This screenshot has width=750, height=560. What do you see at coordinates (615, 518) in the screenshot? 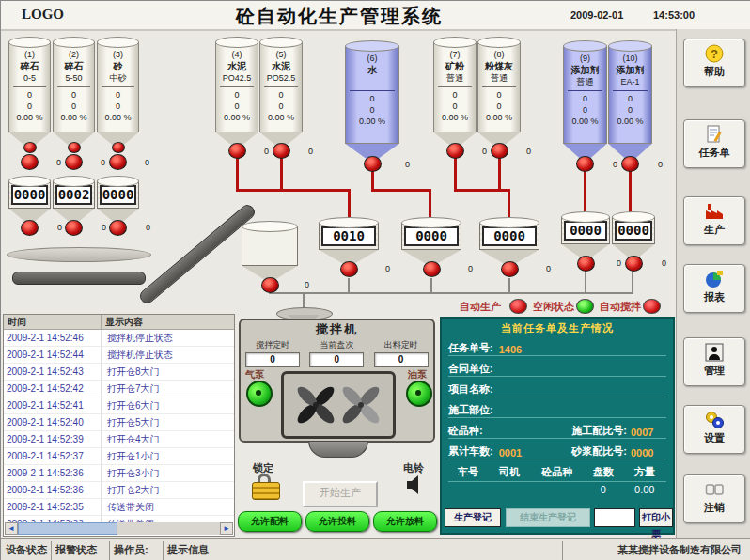
I see `register-input-field` at bounding box center [615, 518].